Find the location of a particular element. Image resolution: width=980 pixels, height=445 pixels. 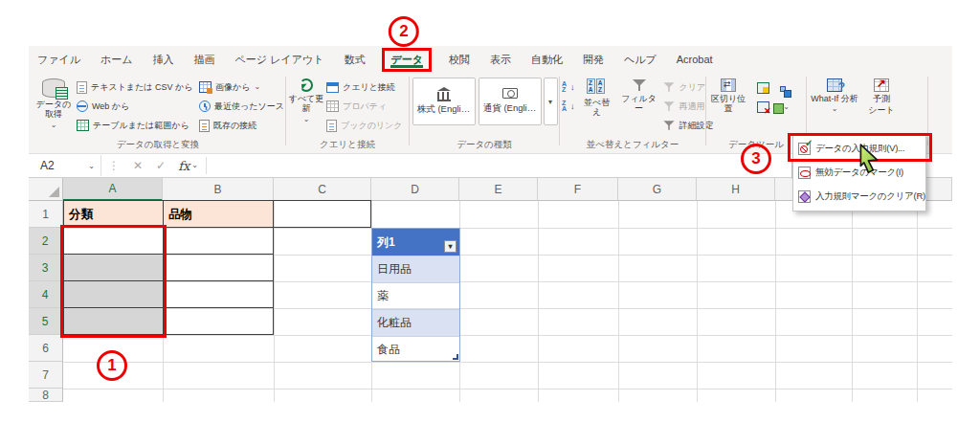

tab-file: ファイル is located at coordinates (59, 59).